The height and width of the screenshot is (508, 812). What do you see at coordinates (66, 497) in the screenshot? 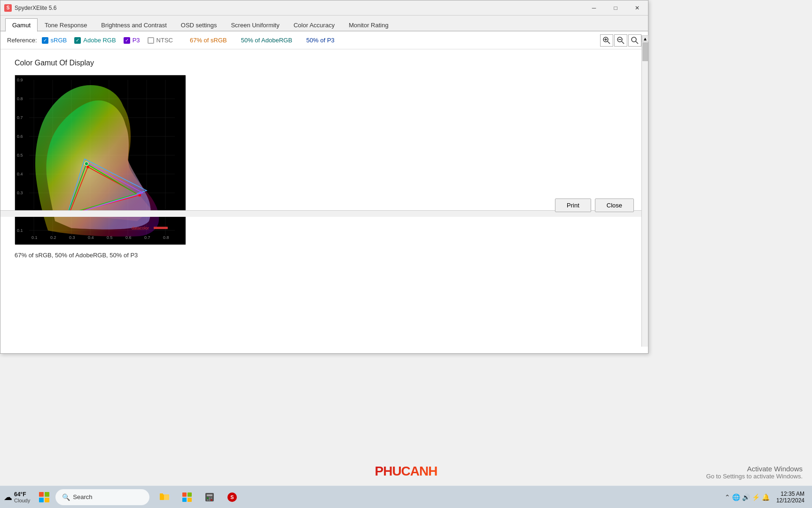
I see `search-icon: 🔍` at bounding box center [66, 497].